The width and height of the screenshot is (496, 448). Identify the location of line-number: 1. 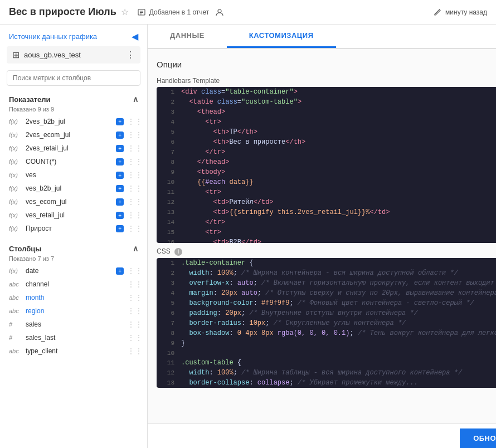
(168, 92).